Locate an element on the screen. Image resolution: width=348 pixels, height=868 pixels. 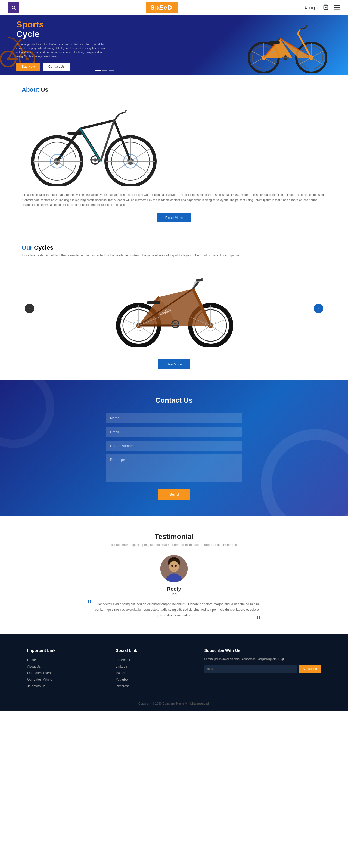
contact-bg-wheel is located at coordinates (305, 472).